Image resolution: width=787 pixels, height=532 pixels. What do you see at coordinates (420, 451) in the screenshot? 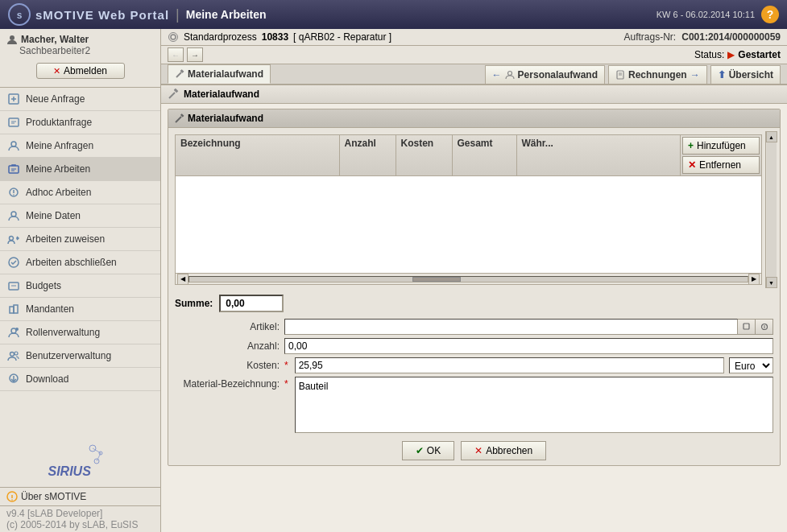
I see `ok-checkmark: ✔` at bounding box center [420, 451].